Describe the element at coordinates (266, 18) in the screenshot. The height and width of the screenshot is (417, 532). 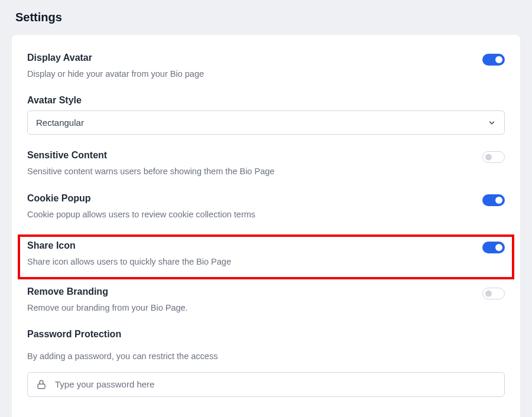
I see `page-title: Settings` at that location.